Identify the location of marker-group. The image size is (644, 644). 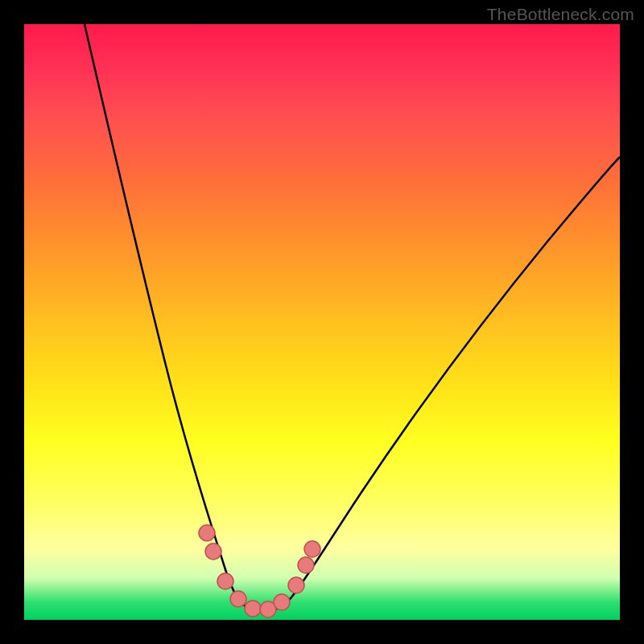
(259, 572).